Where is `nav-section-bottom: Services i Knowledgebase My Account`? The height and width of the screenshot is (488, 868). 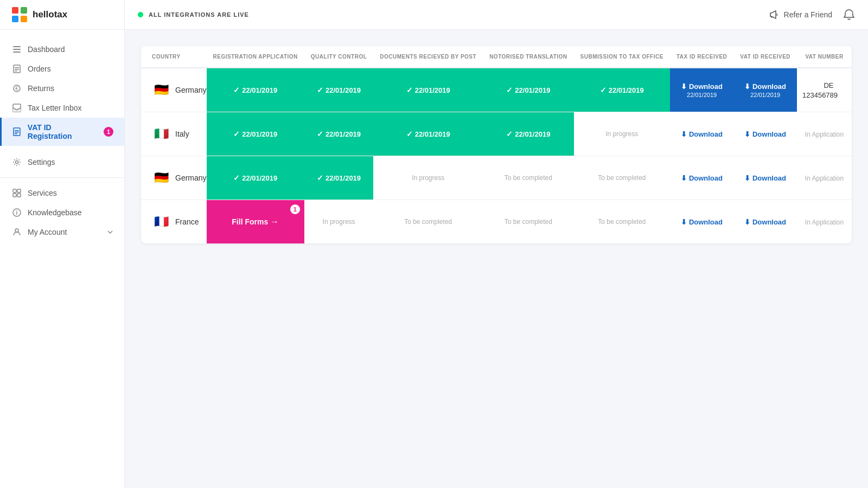 nav-section-bottom: Services i Knowledgebase My Account is located at coordinates (62, 213).